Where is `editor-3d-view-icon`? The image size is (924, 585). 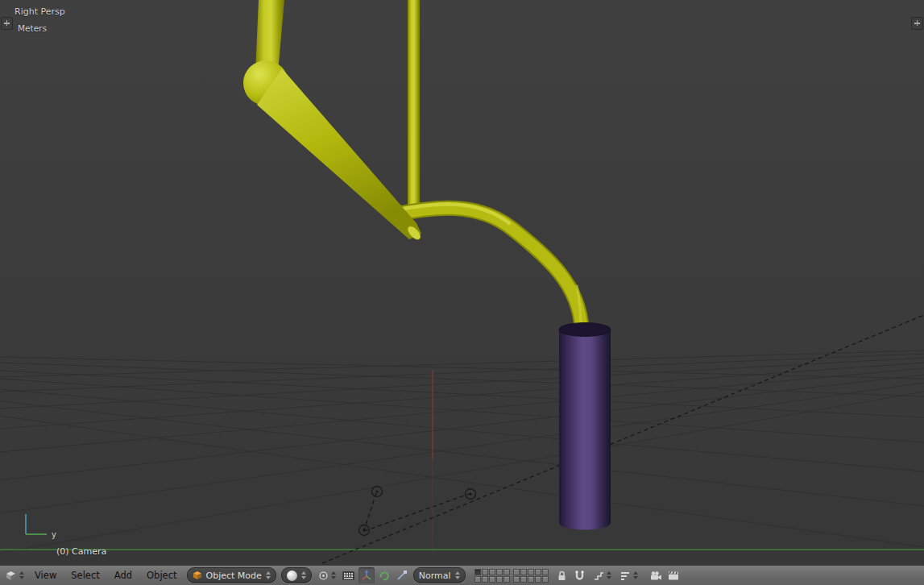
editor-3d-view-icon is located at coordinates (11, 575).